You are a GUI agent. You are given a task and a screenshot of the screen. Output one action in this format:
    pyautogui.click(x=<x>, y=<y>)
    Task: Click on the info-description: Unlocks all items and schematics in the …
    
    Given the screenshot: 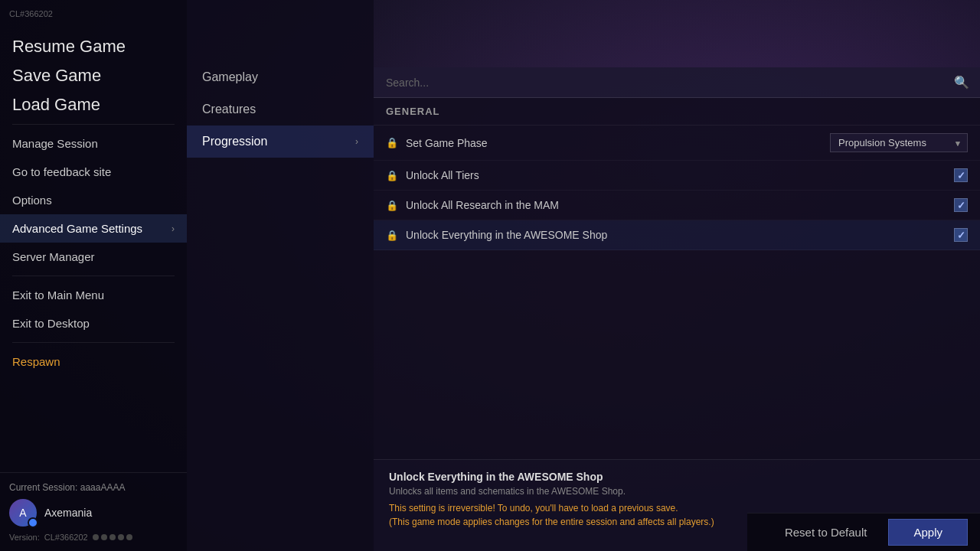 What is the action you would take?
    pyautogui.click(x=677, y=491)
    